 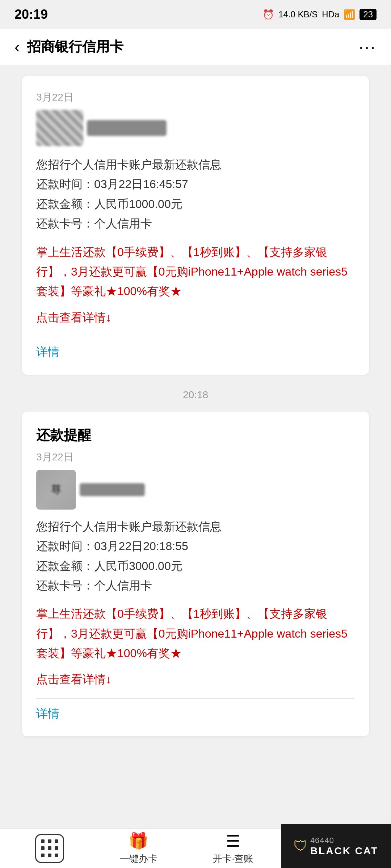 What do you see at coordinates (196, 47) in the screenshot?
I see `nav-bar: ‹ 招商银行信用卡 ···` at bounding box center [196, 47].